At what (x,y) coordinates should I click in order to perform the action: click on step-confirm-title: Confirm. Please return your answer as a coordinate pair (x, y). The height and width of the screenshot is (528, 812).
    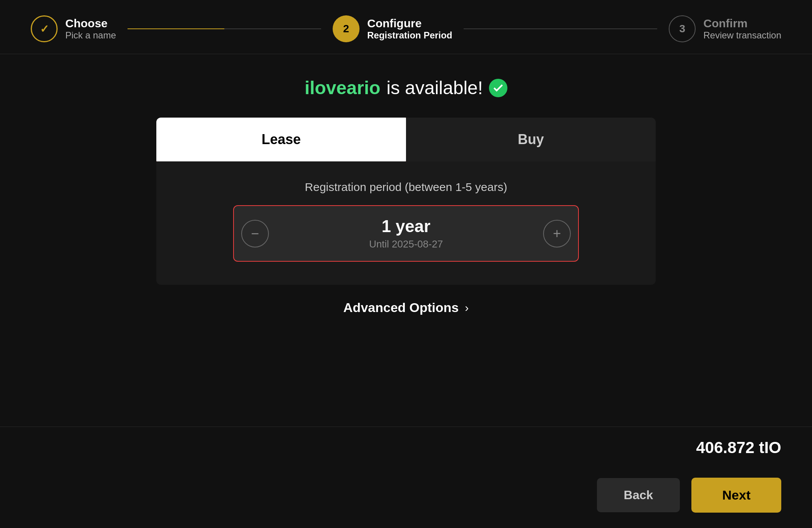
    Looking at the image, I should click on (742, 23).